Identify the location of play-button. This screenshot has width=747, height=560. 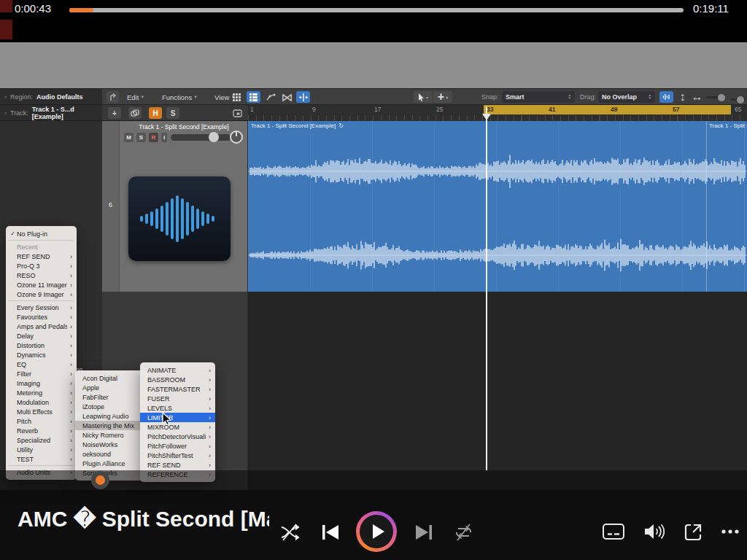
(376, 532).